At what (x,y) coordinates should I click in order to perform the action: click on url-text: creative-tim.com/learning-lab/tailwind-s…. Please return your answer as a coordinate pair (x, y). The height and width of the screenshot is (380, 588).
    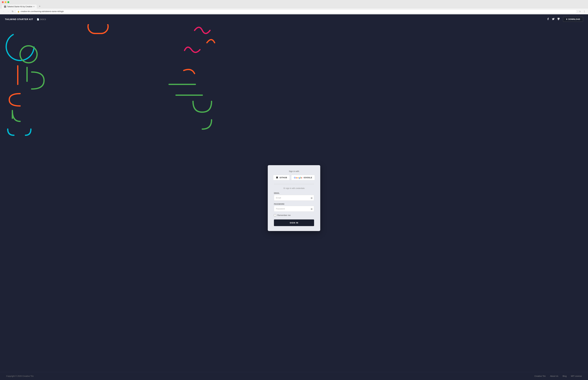
    Looking at the image, I should click on (42, 11).